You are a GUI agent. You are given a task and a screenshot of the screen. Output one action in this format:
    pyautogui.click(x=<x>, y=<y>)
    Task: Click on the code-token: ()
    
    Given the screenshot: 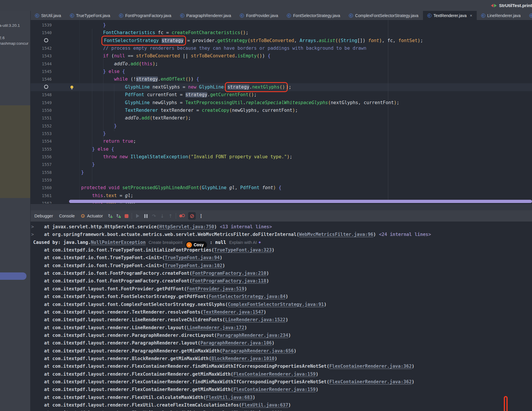 What is the action you would take?
    pyautogui.click(x=259, y=56)
    